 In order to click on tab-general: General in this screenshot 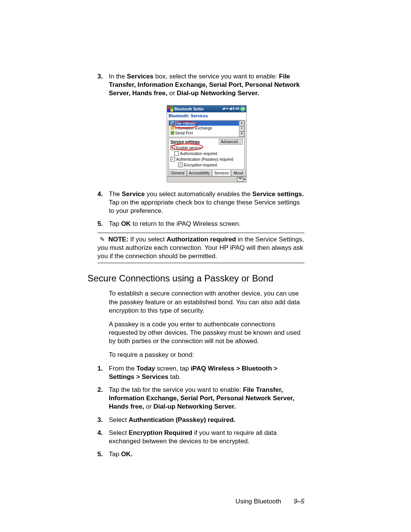, I will do `click(178, 173)`.